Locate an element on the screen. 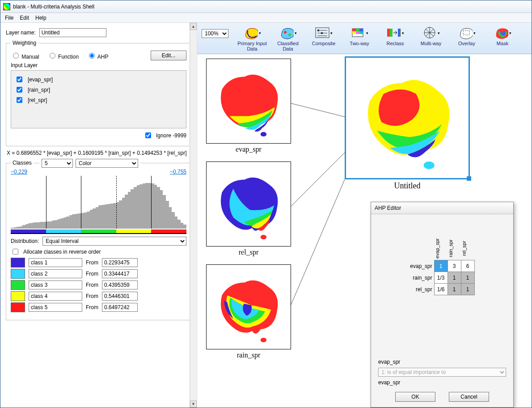  ahp-cell: 1/3 is located at coordinates (441, 278).